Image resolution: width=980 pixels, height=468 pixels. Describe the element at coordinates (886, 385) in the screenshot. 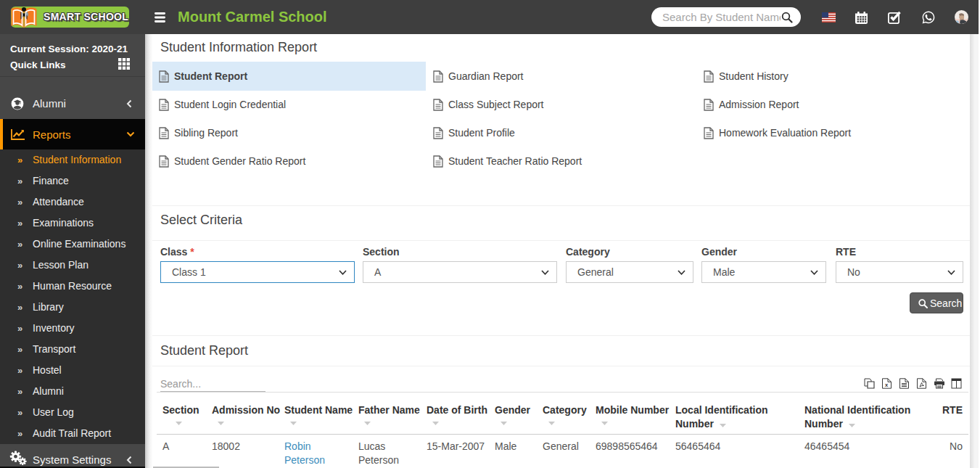

I see `svg-text: x` at that location.